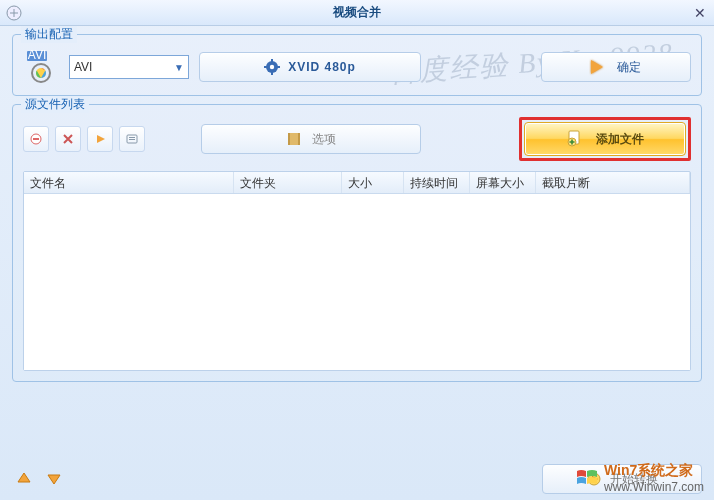  Describe the element at coordinates (634, 480) in the screenshot. I see `start-label: 开始转换` at that location.